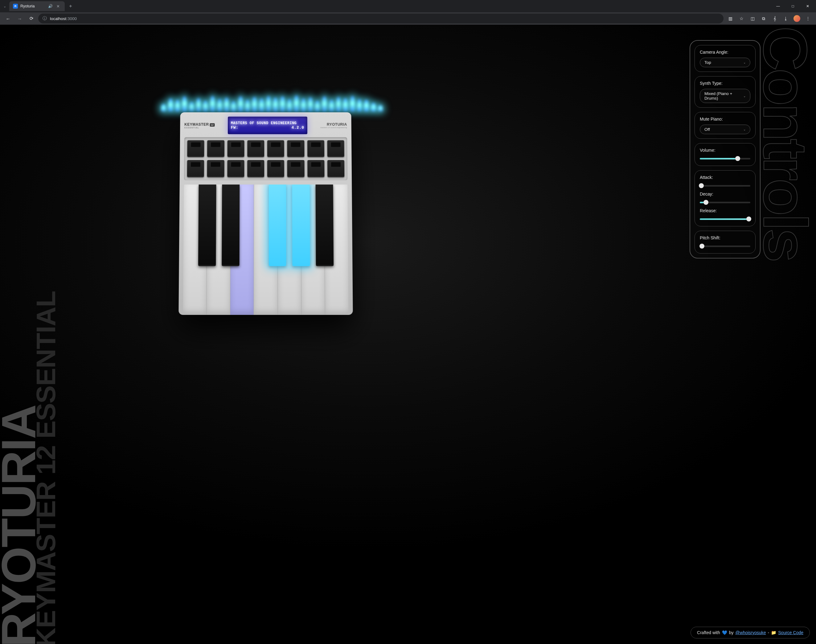 The image size is (816, 644). What do you see at coordinates (808, 6) in the screenshot?
I see `window-close-button: ✕` at bounding box center [808, 6].